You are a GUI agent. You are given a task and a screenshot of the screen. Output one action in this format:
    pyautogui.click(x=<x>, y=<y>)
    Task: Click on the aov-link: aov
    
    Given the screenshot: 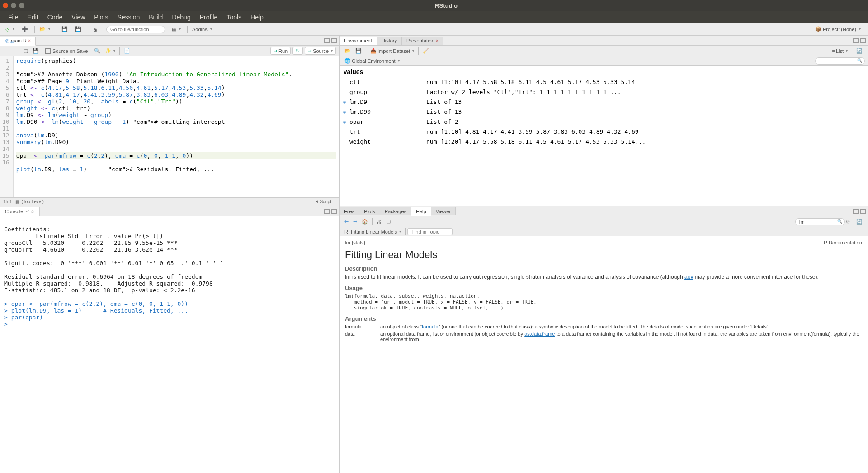 What is the action you would take?
    pyautogui.click(x=689, y=277)
    